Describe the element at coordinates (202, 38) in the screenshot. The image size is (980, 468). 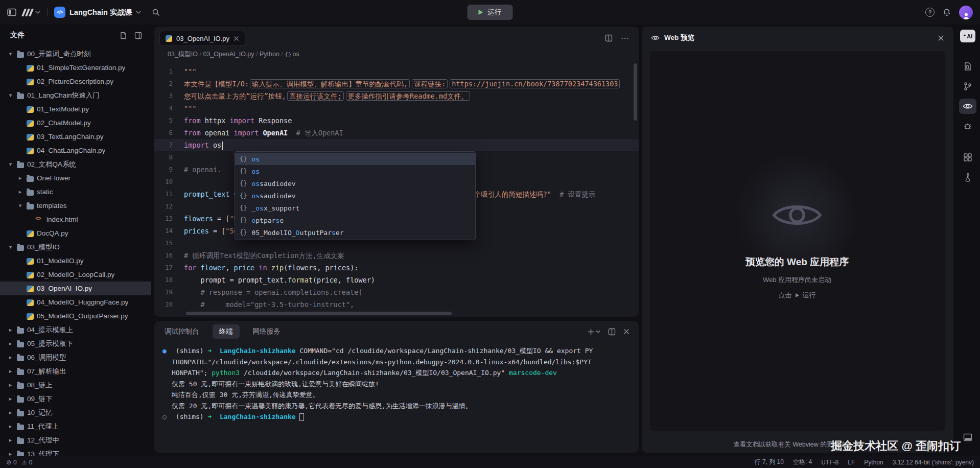
I see `editor-tab: 03_OpenAI_IO.py` at that location.